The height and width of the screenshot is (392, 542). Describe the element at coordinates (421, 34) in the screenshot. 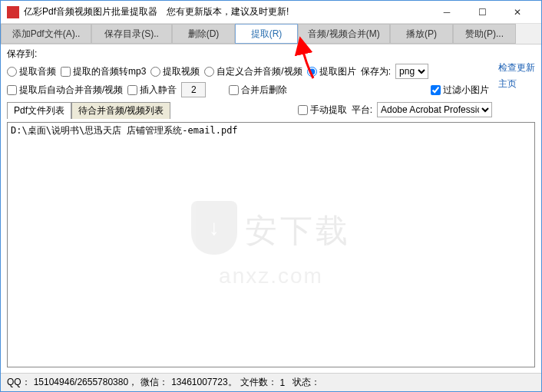

I see `play-button: 播放(P)` at that location.